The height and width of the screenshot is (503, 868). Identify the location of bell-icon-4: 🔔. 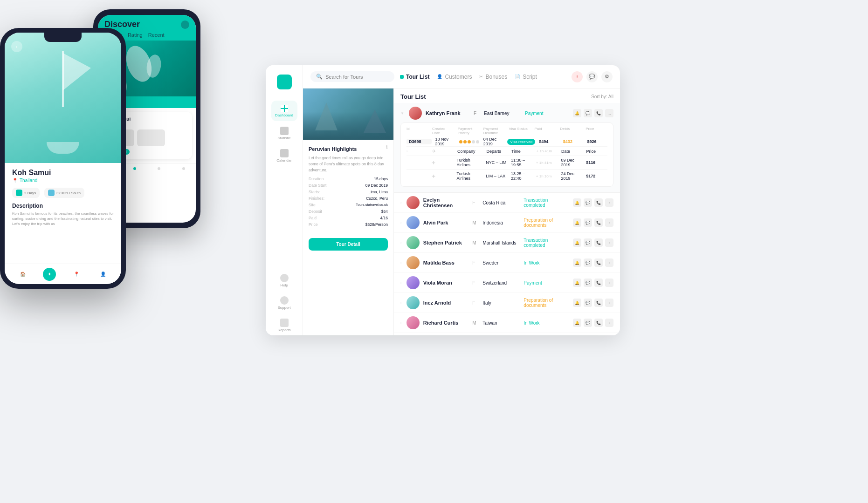
(577, 283).